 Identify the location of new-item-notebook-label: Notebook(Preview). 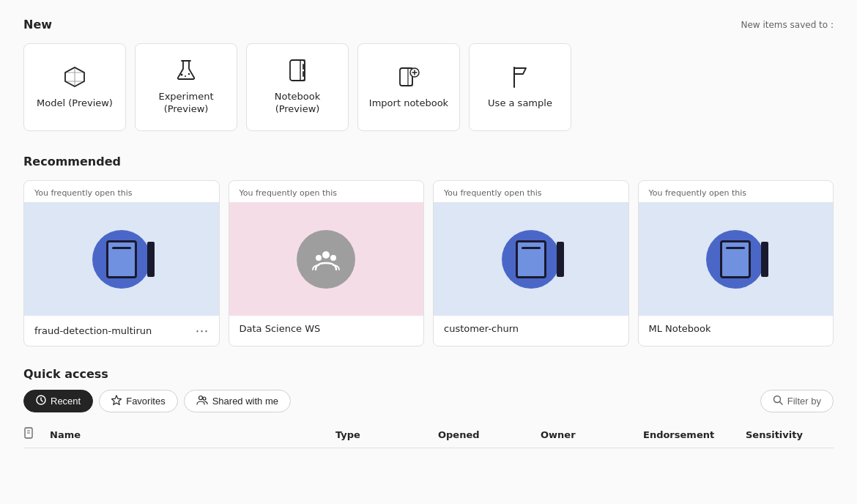
(297, 103).